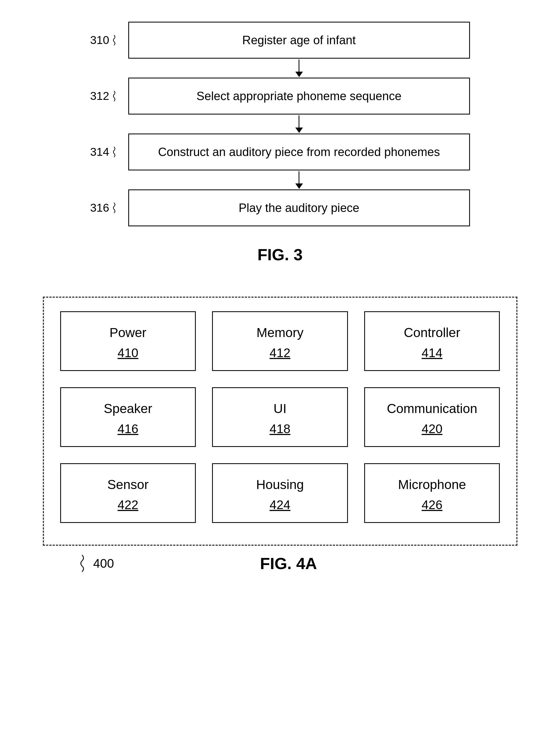 The width and height of the screenshot is (560, 749). Describe the element at coordinates (432, 409) in the screenshot. I see `component-name-communication: Communication` at that location.